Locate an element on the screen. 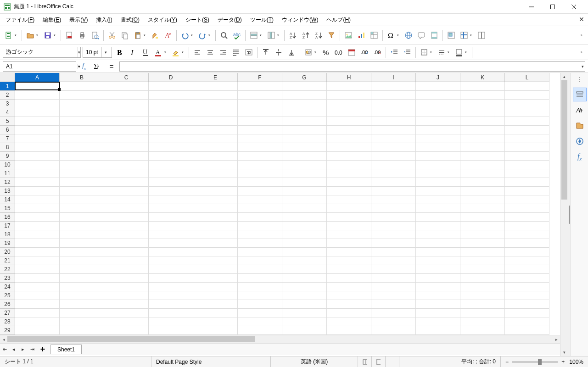 Image resolution: width=588 pixels, height=367 pixels. sidebar-styles-button: A is located at coordinates (580, 110).